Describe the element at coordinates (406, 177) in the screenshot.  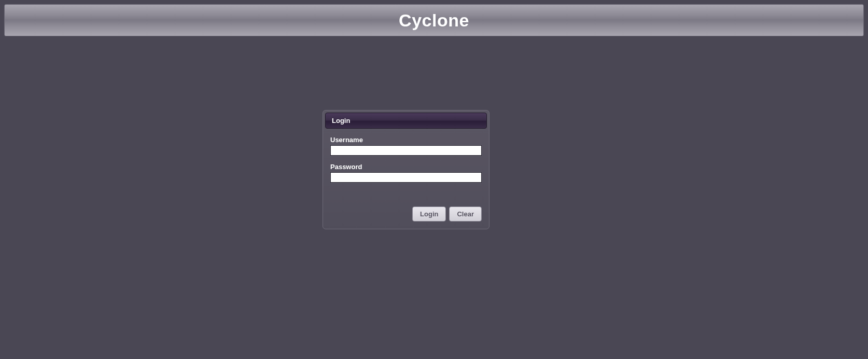
I see `password-input` at that location.